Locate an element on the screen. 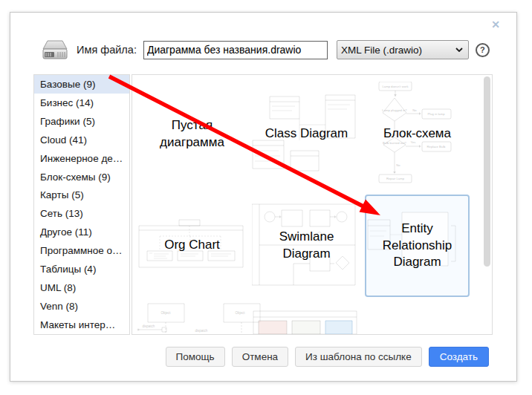 This screenshot has height=395, width=532. sidebar-item-tables: Таблицы (4) is located at coordinates (82, 269).